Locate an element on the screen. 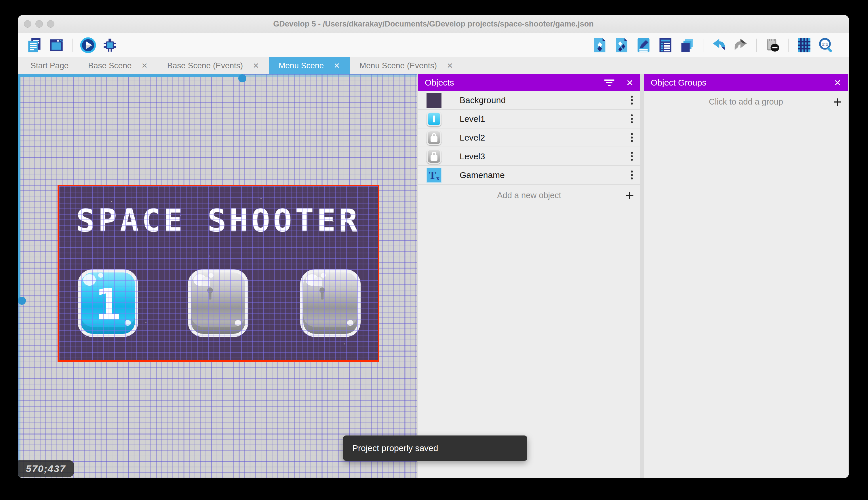  add-group-label: Click to add a group is located at coordinates (746, 102).